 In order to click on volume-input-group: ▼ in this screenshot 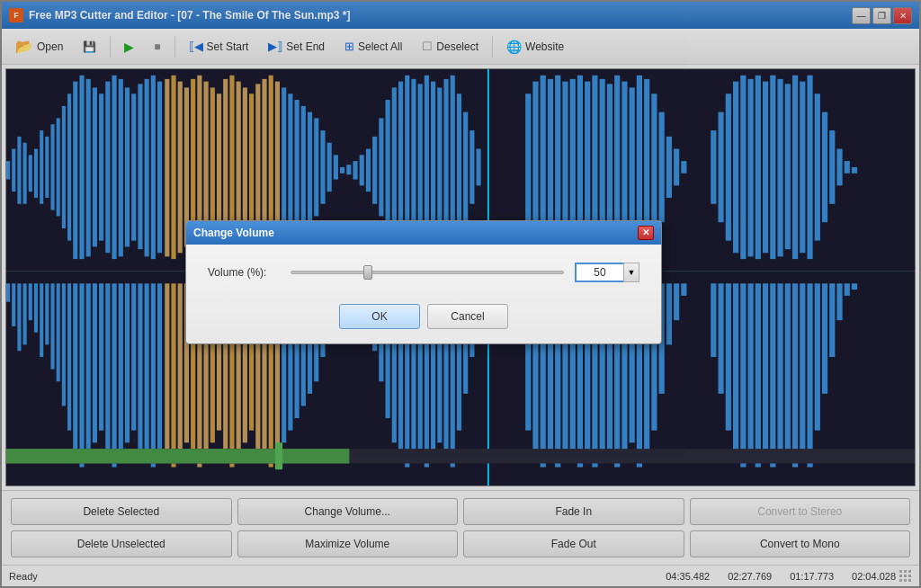, I will do `click(607, 272)`.